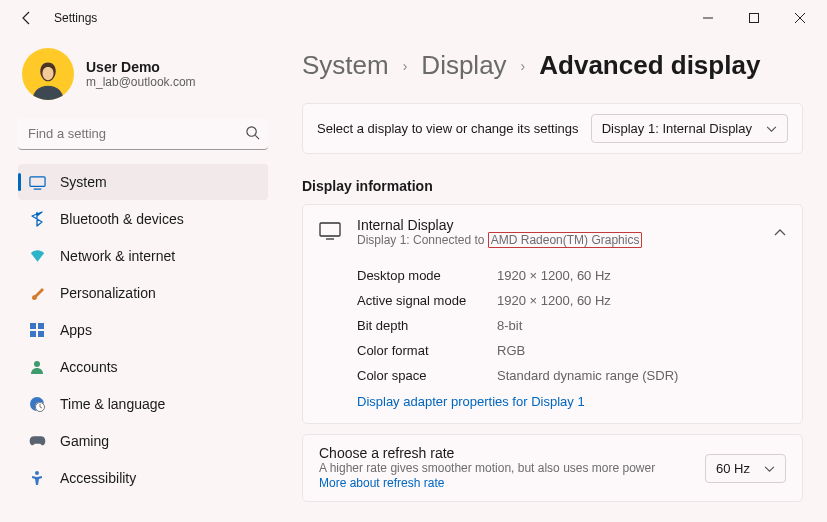 This screenshot has height=522, width=827. I want to click on profile-name: User Demo, so click(141, 67).